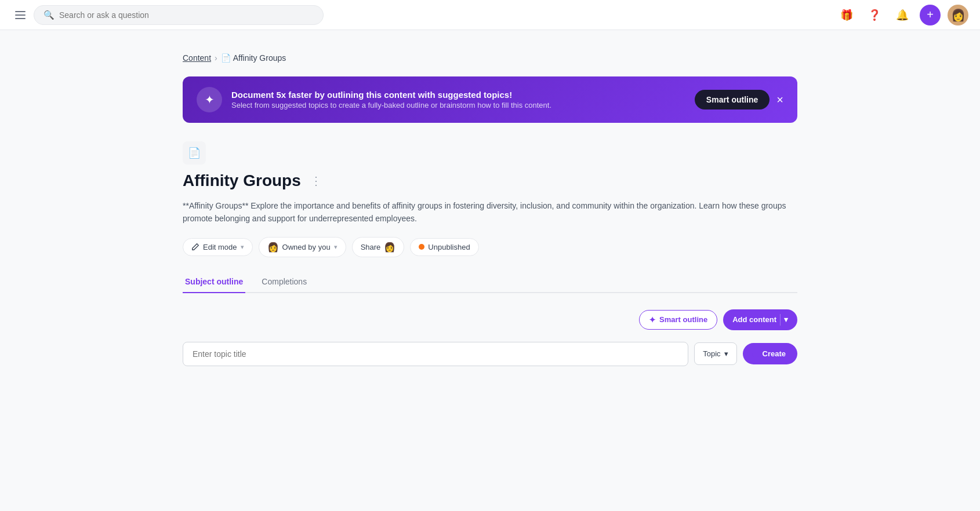 The image size is (980, 511). Describe the element at coordinates (260, 58) in the screenshot. I see `breadcrumb-current-label: Affinity Groups` at that location.